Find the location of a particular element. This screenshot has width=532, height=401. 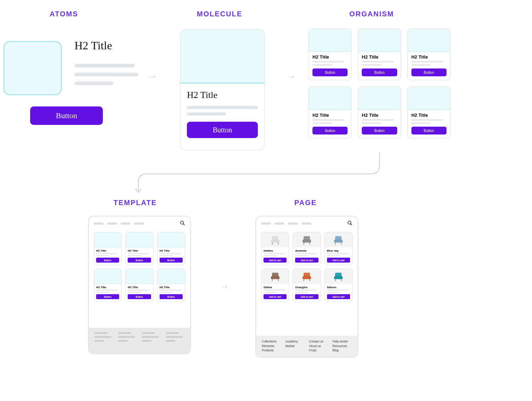

footer-link: Help center is located at coordinates (343, 341).